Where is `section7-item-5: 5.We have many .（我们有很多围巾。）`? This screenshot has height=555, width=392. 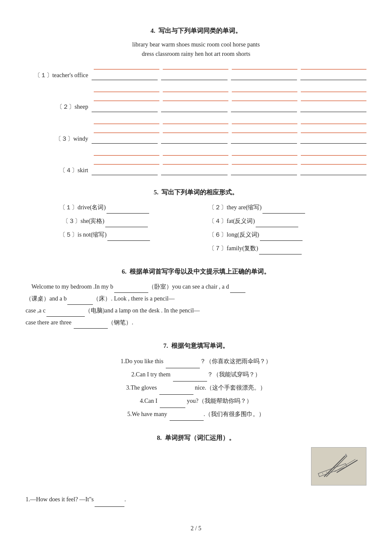 section7-item-5: 5.We have many .（我们有很多围巾。） is located at coordinates (196, 414).